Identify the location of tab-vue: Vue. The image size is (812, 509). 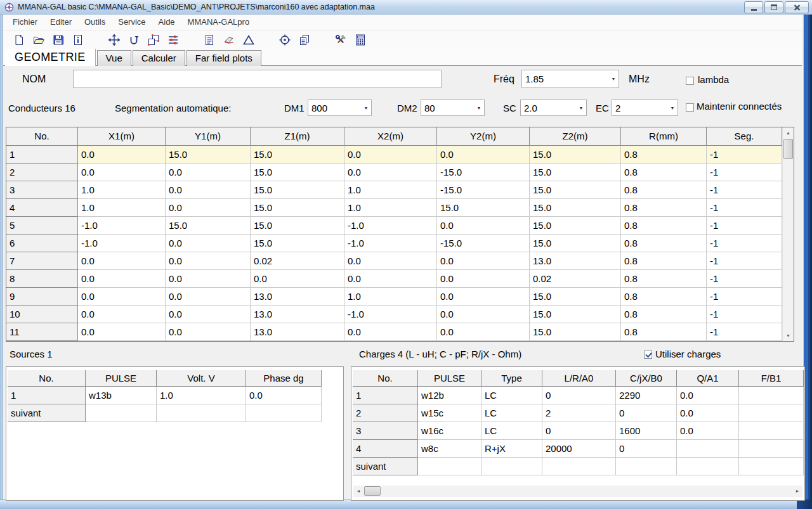
(114, 58).